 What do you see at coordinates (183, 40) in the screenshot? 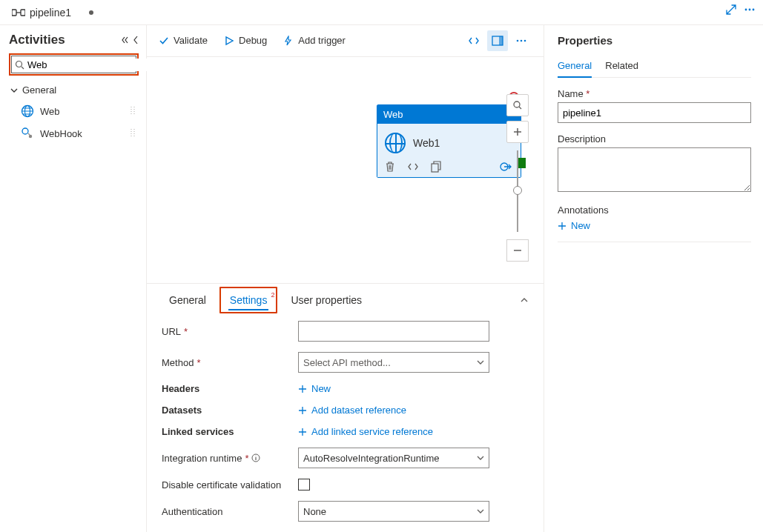
I see `validate-button: Validate` at bounding box center [183, 40].